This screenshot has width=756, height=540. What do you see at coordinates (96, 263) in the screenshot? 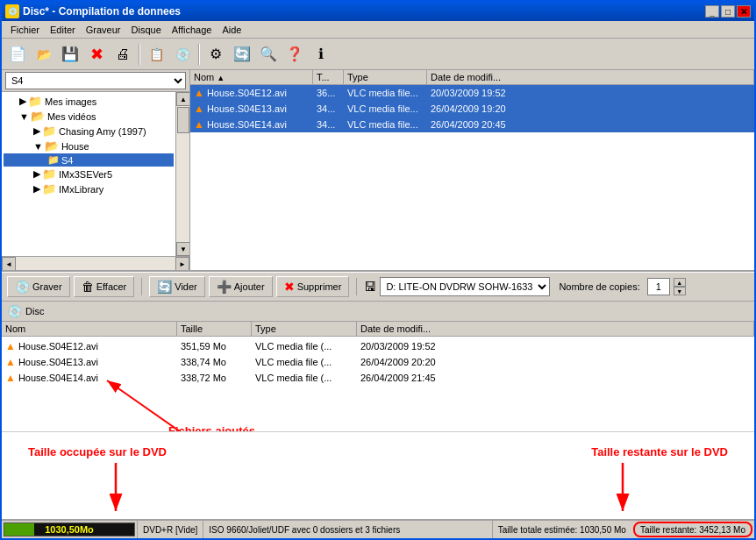
I see `hscroll-track` at bounding box center [96, 263].